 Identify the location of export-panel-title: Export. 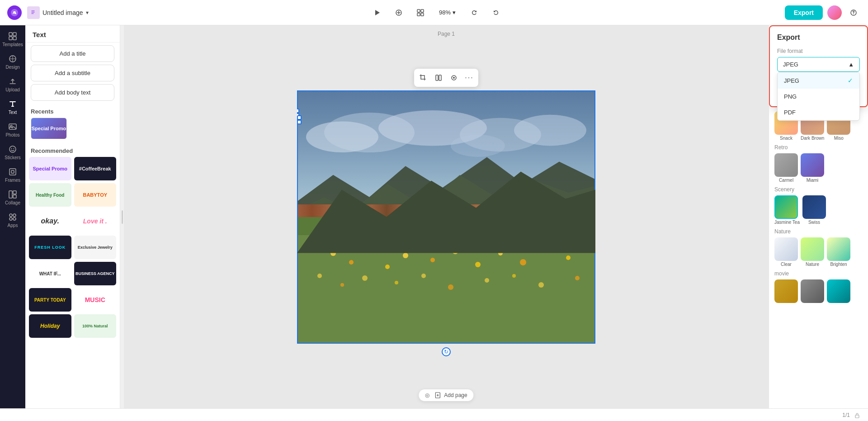
(818, 38).